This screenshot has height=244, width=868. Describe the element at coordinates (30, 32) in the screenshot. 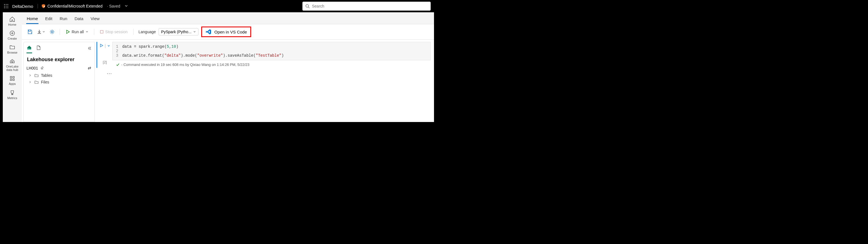

I see `save-icon-button` at that location.